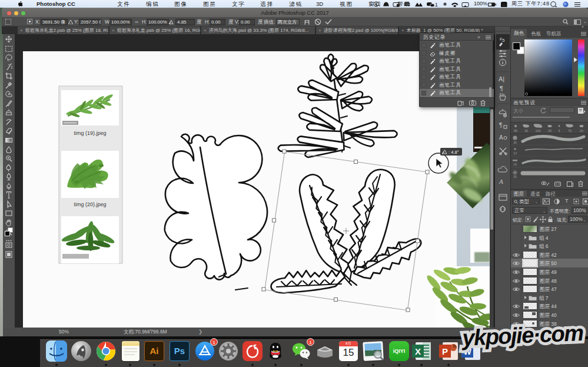 The height and width of the screenshot is (367, 588). What do you see at coordinates (504, 40) in the screenshot?
I see `svg-text: 5` at bounding box center [504, 40].